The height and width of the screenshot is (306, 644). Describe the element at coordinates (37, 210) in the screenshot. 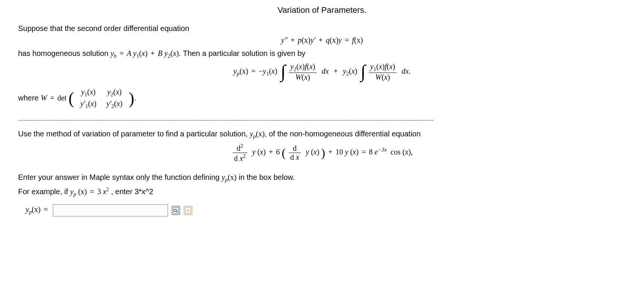

I see `answer-label: yp(x) =` at that location.